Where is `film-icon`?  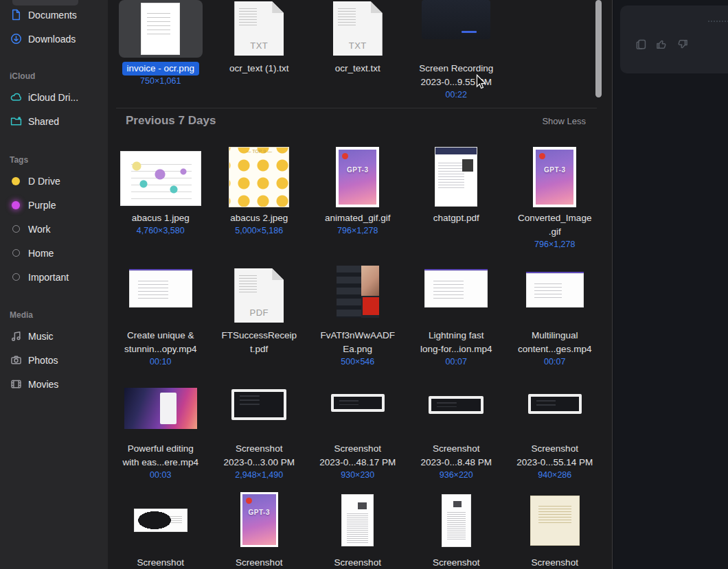
film-icon is located at coordinates (16, 384).